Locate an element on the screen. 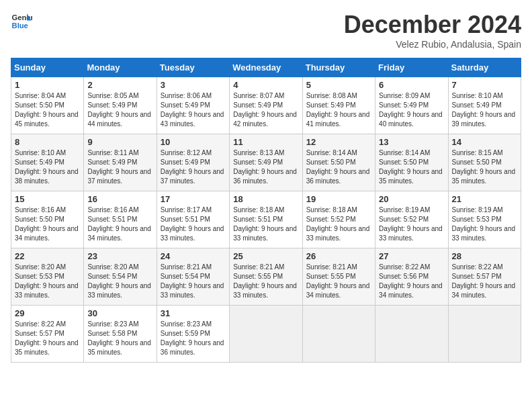 This screenshot has width=532, height=411. day-number: 6 is located at coordinates (411, 85).